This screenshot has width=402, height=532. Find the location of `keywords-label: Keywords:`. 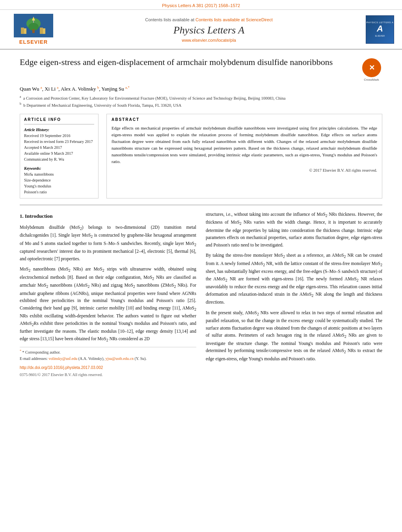

keywords-label: Keywords: is located at coordinates (59, 169).